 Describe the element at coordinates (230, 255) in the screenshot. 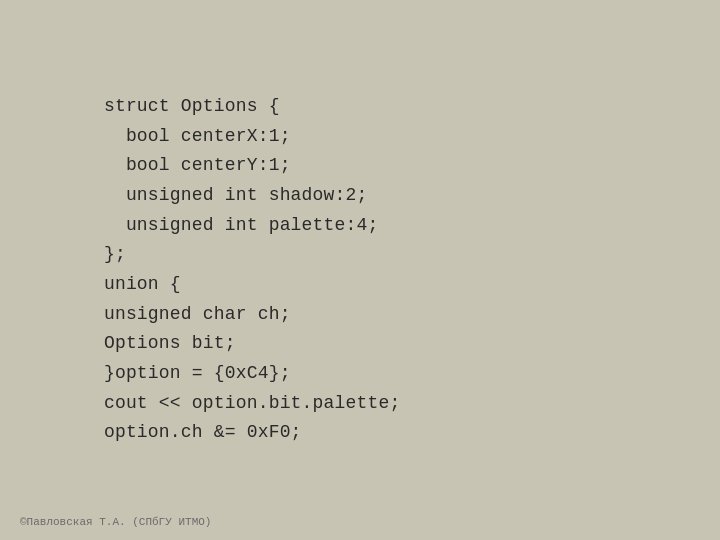

I see `code-line-6: };` at that location.